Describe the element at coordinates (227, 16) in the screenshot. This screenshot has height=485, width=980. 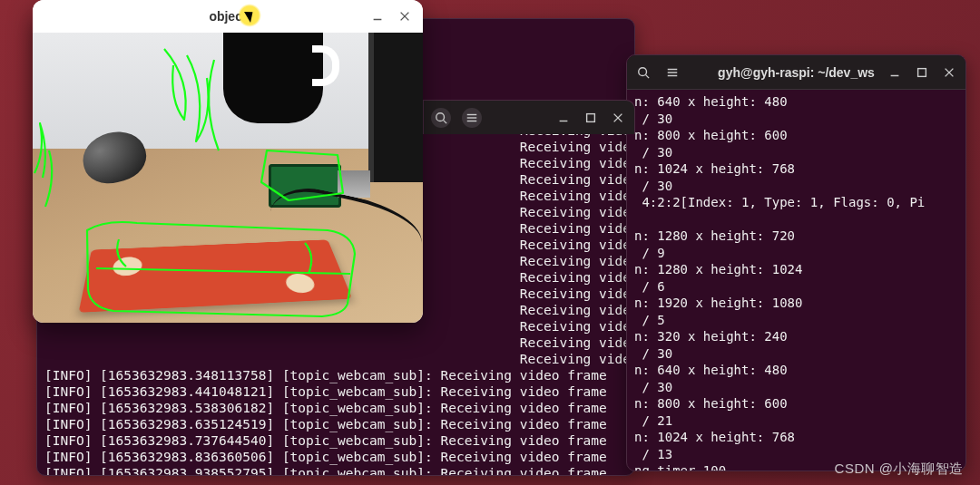
I see `opencv-window-title: object` at that location.